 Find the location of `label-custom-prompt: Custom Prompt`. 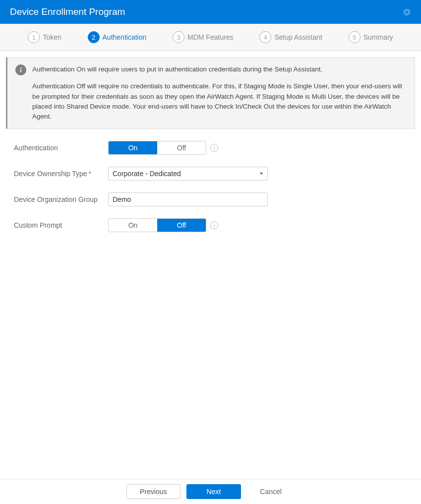

label-custom-prompt: Custom Prompt is located at coordinates (61, 224).